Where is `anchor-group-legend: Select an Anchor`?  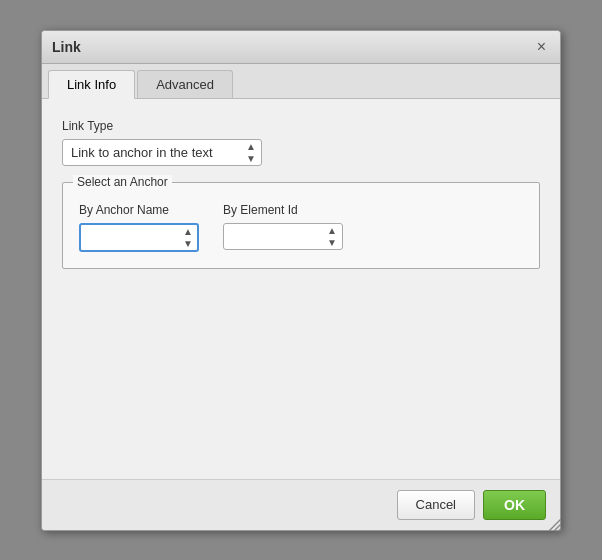 anchor-group-legend: Select an Anchor is located at coordinates (122, 182).